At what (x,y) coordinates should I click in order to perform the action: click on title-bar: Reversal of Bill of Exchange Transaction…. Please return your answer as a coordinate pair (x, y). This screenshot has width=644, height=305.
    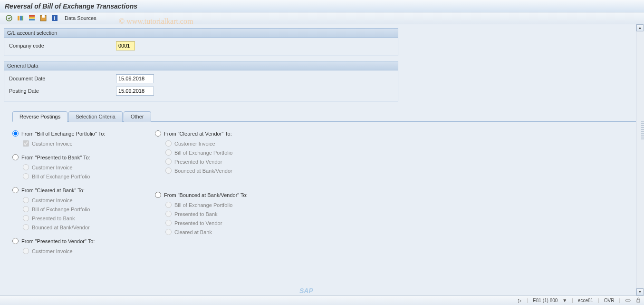
    Looking at the image, I should click on (322, 6).